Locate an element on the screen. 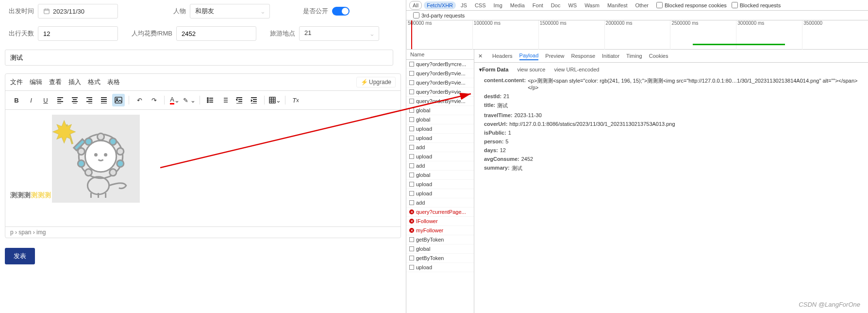 Image resolution: width=868 pixels, height=313 pixels. filter-other: Other is located at coordinates (642, 5).